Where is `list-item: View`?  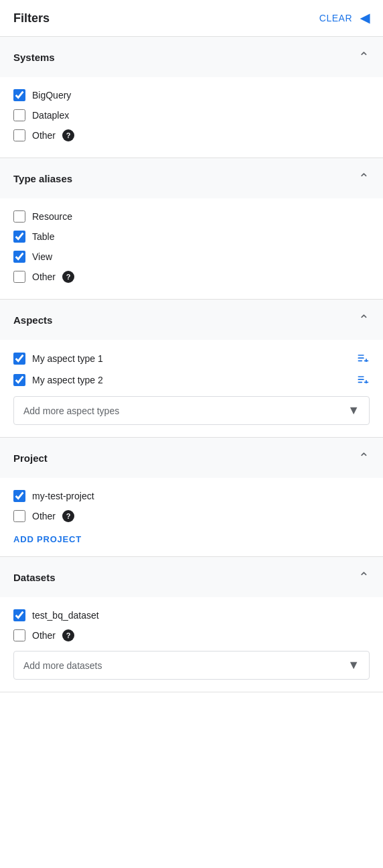
list-item: View is located at coordinates (192, 257).